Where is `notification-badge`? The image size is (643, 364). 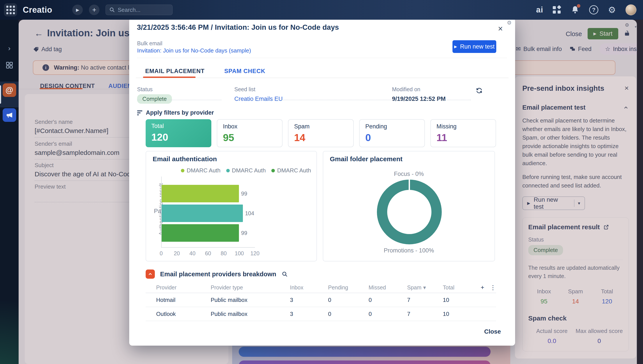 notification-badge is located at coordinates (579, 6).